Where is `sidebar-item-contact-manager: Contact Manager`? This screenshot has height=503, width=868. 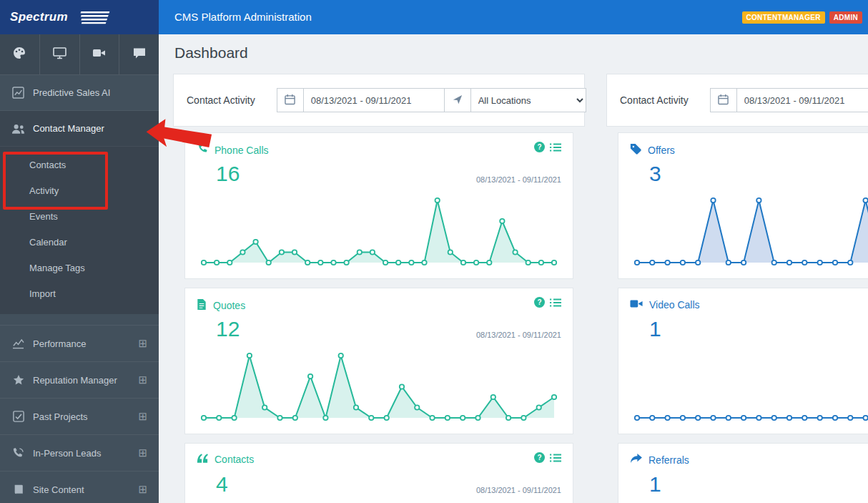
sidebar-item-contact-manager: Contact Manager is located at coordinates (79, 129).